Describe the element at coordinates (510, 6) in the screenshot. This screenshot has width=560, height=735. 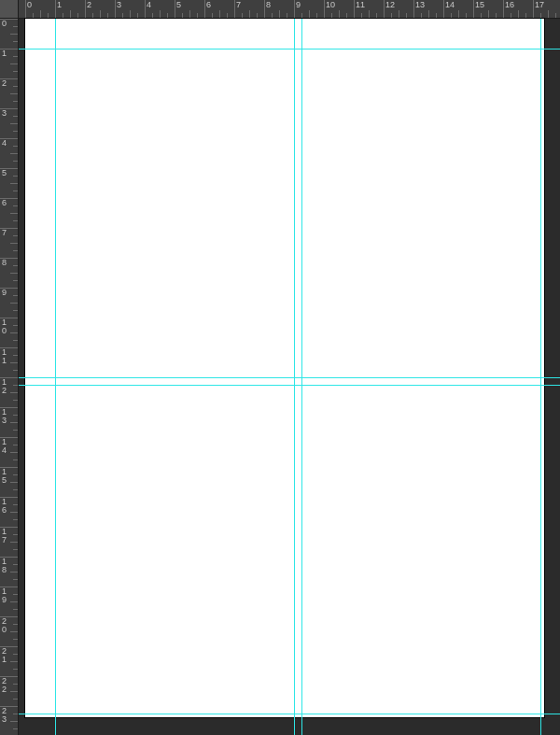
I see `ruler-h-label: 16` at that location.